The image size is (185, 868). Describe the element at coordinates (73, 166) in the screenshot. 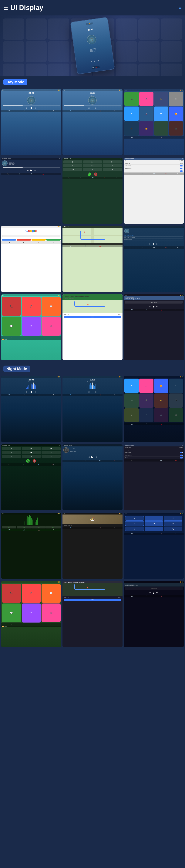

I see `key-4: 4` at that location.